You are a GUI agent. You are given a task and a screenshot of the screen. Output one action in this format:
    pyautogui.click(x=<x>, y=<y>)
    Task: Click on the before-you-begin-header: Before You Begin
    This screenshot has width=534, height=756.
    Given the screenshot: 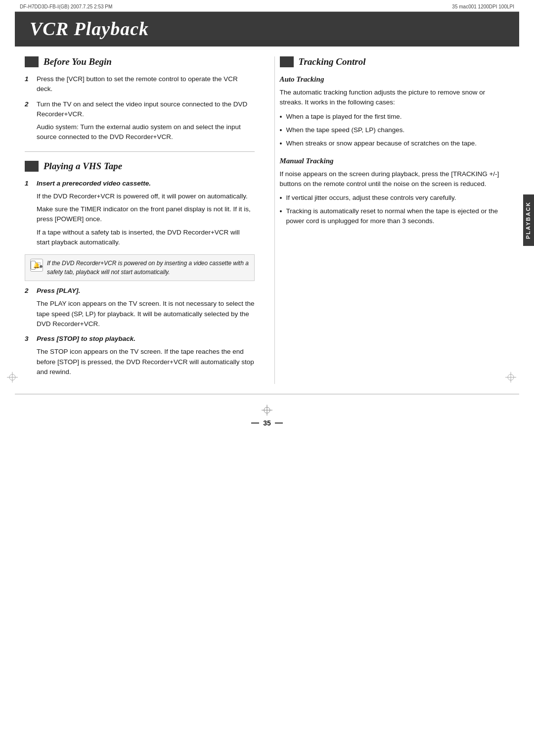 What is the action you would take?
    pyautogui.click(x=139, y=62)
    